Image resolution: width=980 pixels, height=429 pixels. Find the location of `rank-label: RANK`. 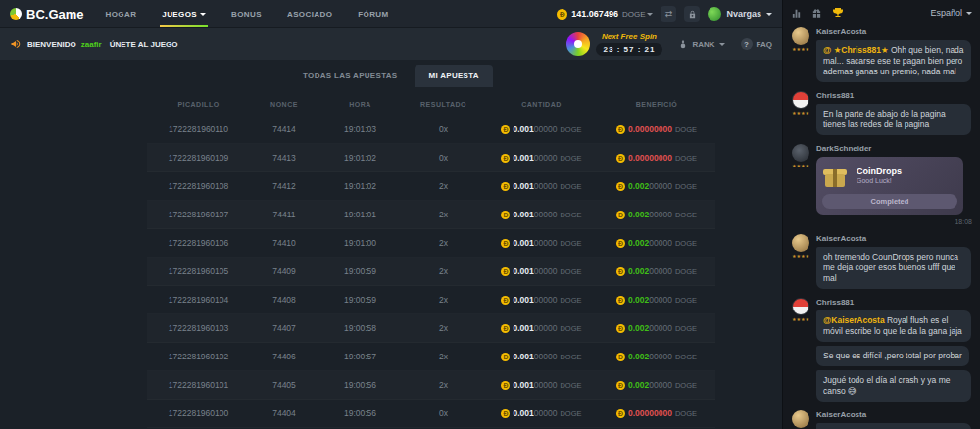

rank-label: RANK is located at coordinates (704, 45).